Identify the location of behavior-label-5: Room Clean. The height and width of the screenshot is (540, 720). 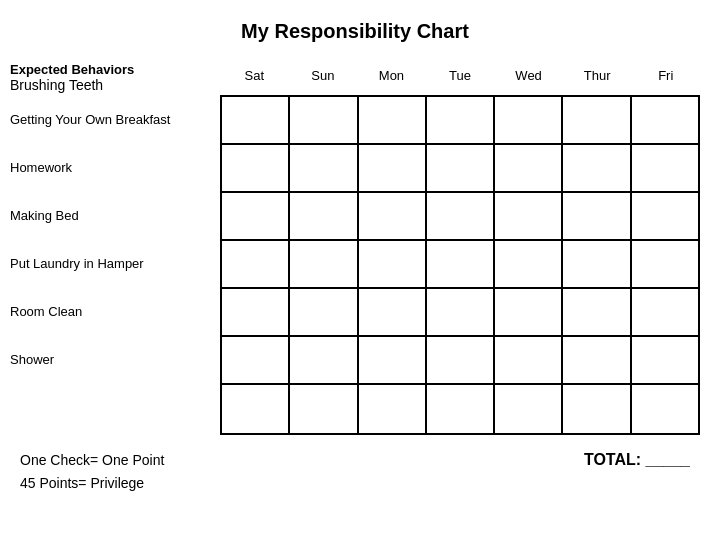
(115, 311).